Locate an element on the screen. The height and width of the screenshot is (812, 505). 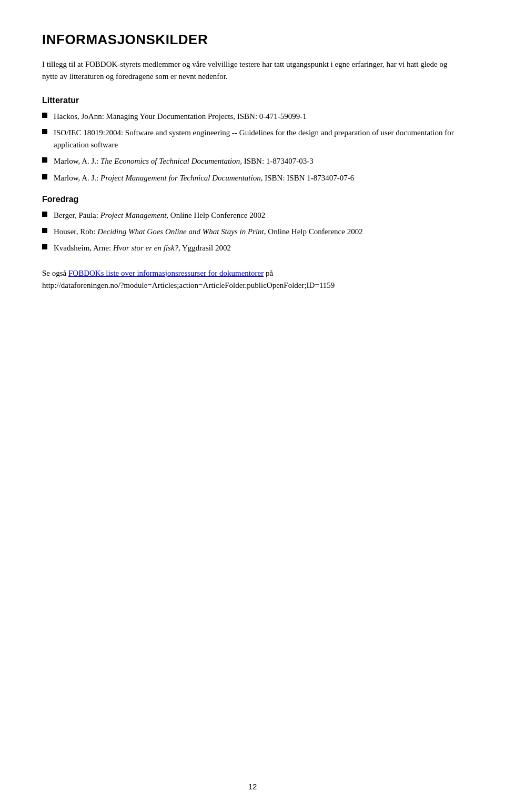
list-item-italic: Hvor stor er en fisk? is located at coordinates (146, 248).